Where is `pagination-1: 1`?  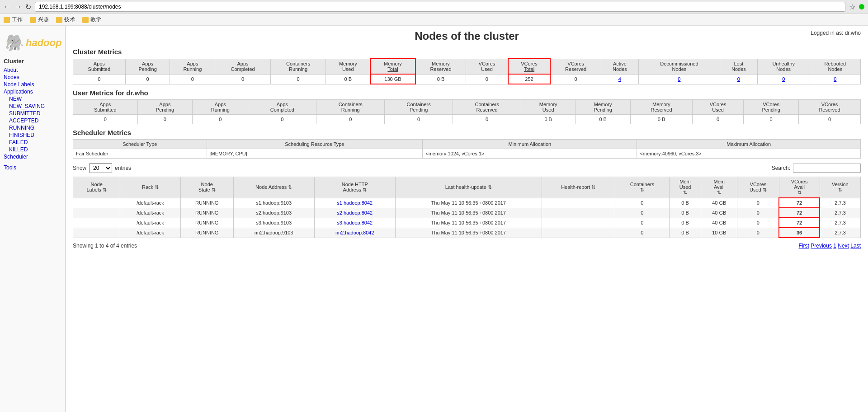
pagination-1: 1 is located at coordinates (835, 246).